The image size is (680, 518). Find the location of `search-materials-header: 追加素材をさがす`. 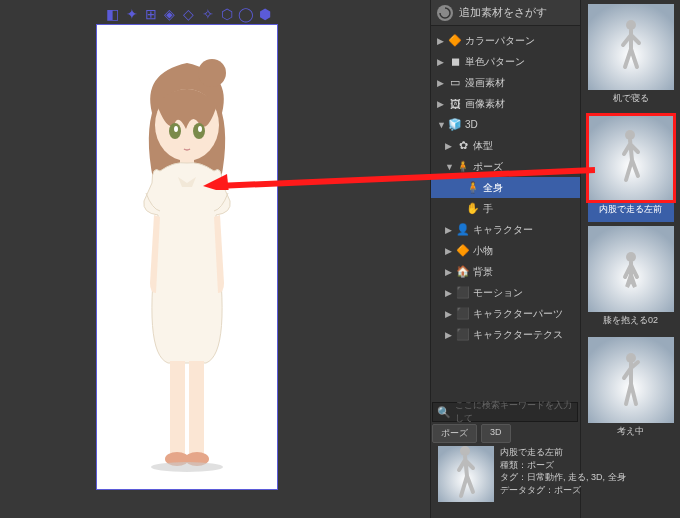

search-materials-header: 追加素材をさがす is located at coordinates (506, 13).